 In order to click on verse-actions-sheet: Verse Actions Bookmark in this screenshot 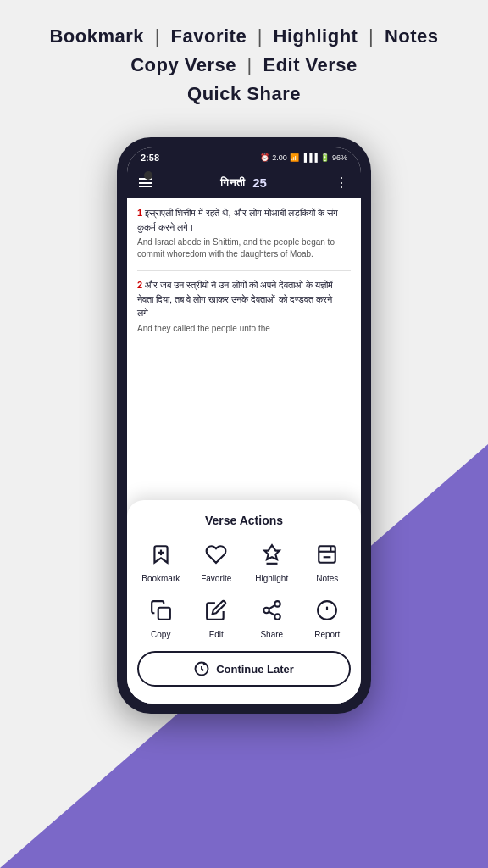, I will do `click(244, 602)`.